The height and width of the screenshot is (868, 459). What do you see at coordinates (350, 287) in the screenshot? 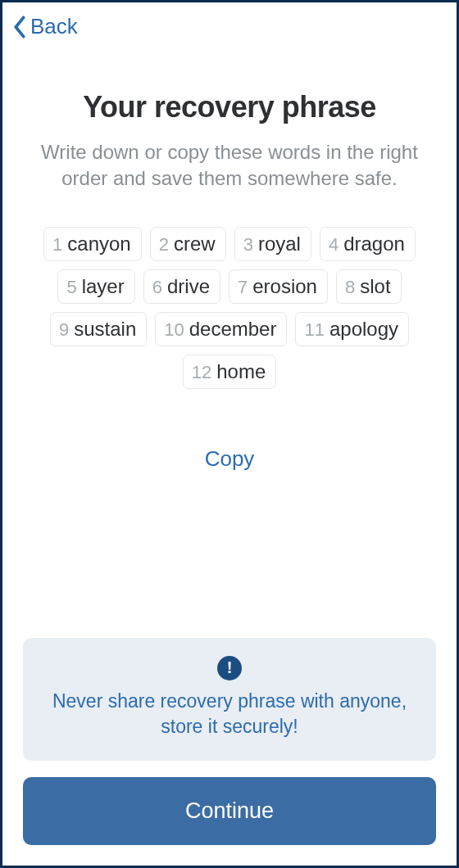
I see `recovery-word-index: 8` at bounding box center [350, 287].